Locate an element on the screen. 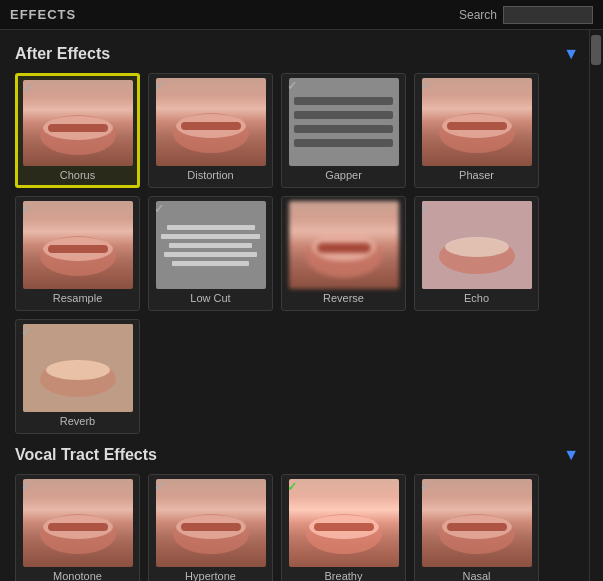 The width and height of the screenshot is (603, 581). header-right: Search is located at coordinates (526, 15).